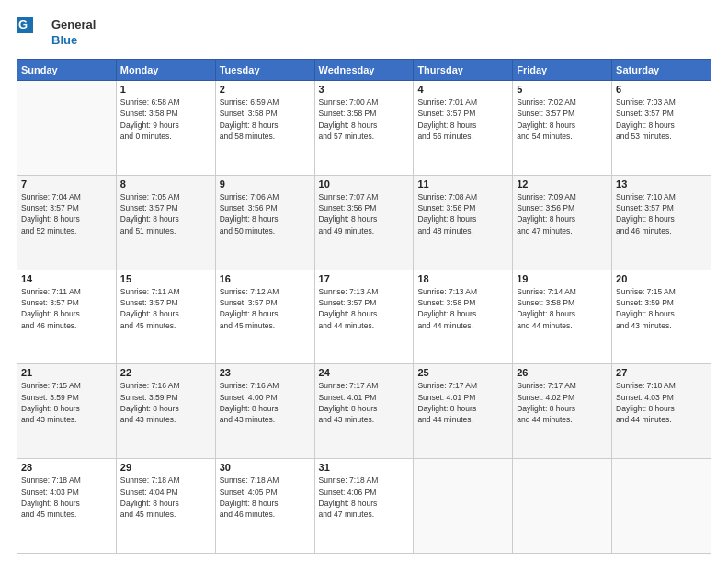 The width and height of the screenshot is (728, 563). Describe the element at coordinates (265, 129) in the screenshot. I see `calendar-cell: 2Sunrise: 6:59 AM Sunset: 3:58 PM Daylig…` at that location.